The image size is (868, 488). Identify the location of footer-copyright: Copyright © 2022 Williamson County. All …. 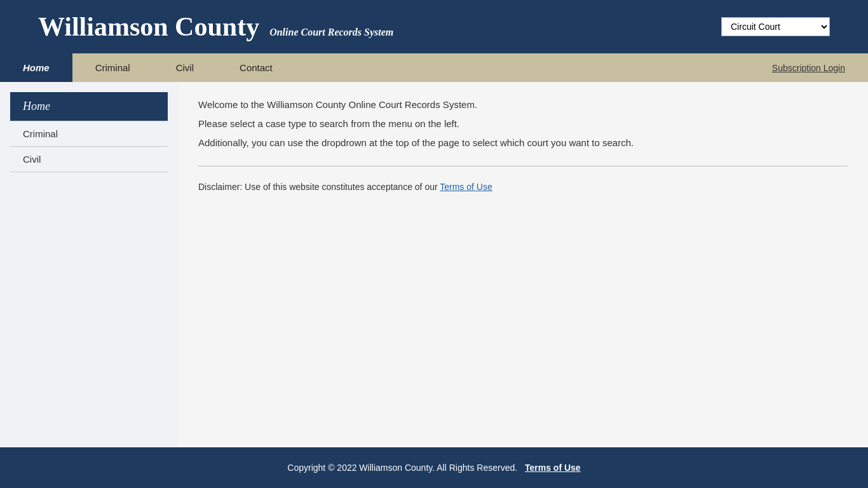
(402, 468).